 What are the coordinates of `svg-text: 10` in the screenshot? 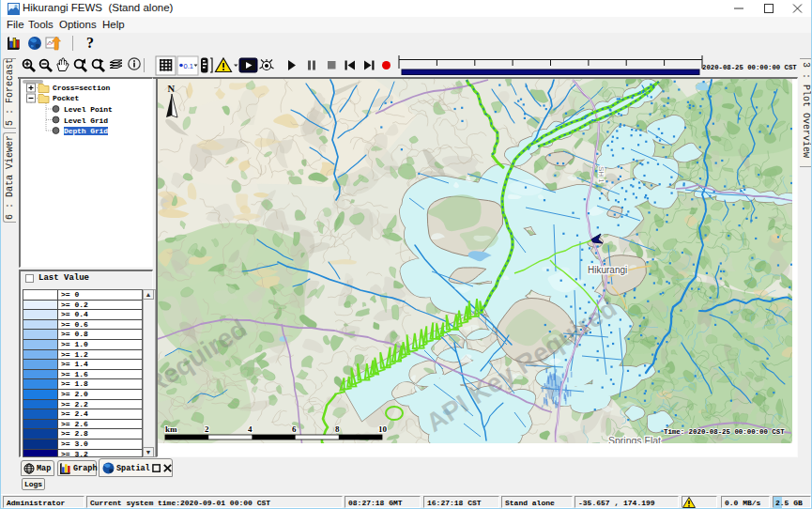 It's located at (383, 429).